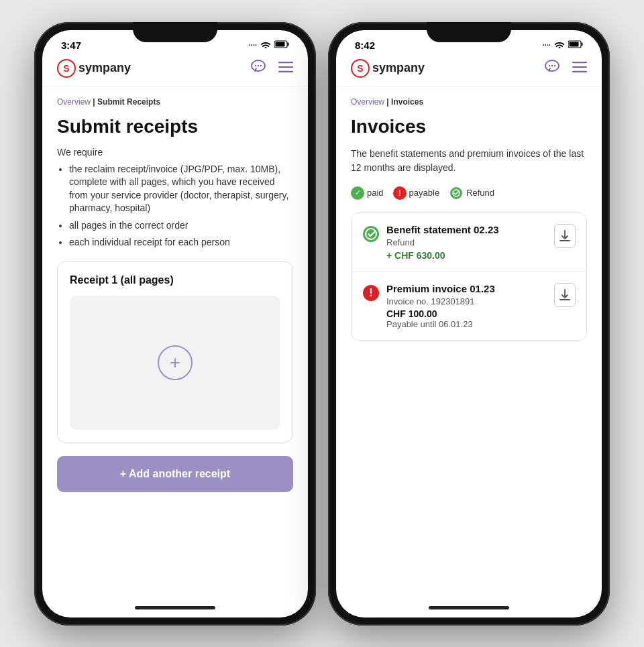 This screenshot has width=644, height=647. Describe the element at coordinates (398, 68) in the screenshot. I see `logo-text-2: sympany` at that location.